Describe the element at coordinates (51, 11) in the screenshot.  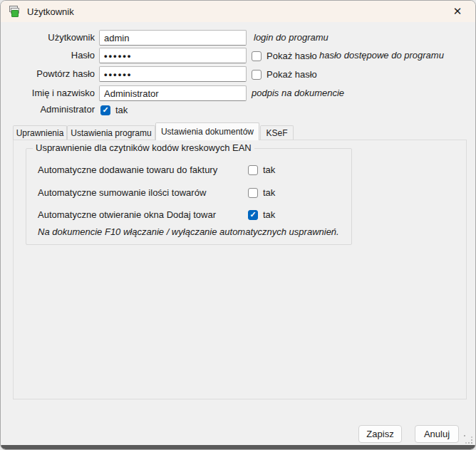
I see `window-title: Użytkownik` at that location.